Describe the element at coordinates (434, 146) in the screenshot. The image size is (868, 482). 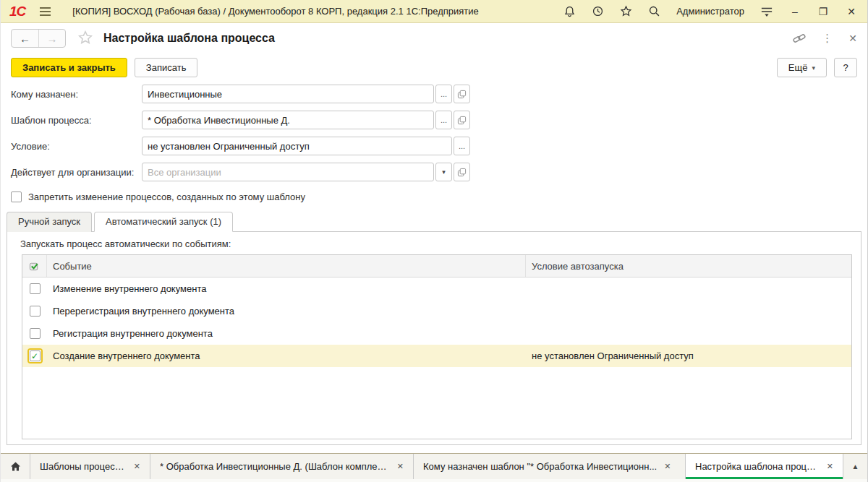
I see `field-row-condition: Условие: ...` at that location.